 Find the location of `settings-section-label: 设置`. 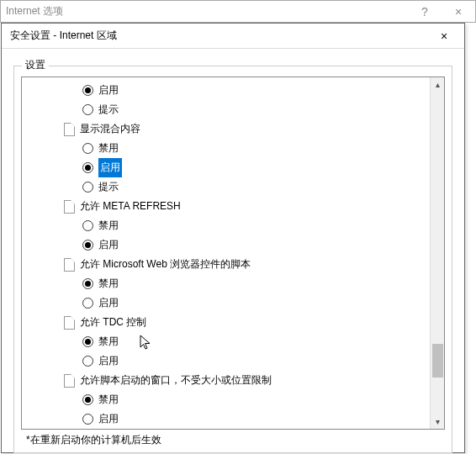

settings-section-label: 设置 is located at coordinates (35, 66).